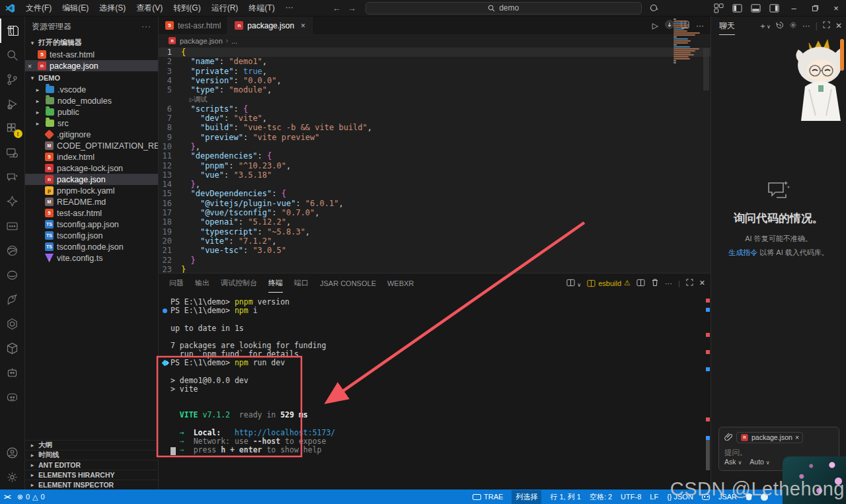 The height and width of the screenshot is (504, 846). What do you see at coordinates (13, 104) in the screenshot?
I see `activity-run-debug-icon` at bounding box center [13, 104].